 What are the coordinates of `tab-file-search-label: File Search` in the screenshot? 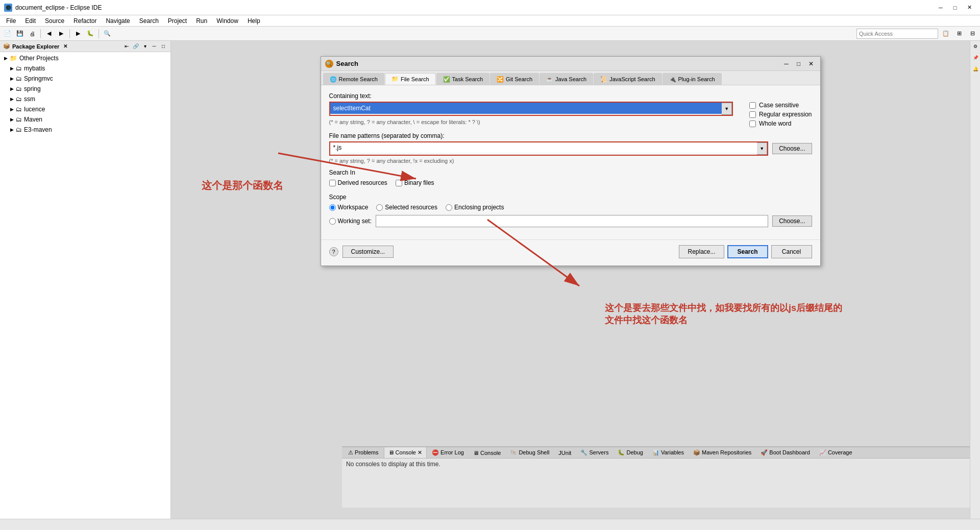 It's located at (415, 79).